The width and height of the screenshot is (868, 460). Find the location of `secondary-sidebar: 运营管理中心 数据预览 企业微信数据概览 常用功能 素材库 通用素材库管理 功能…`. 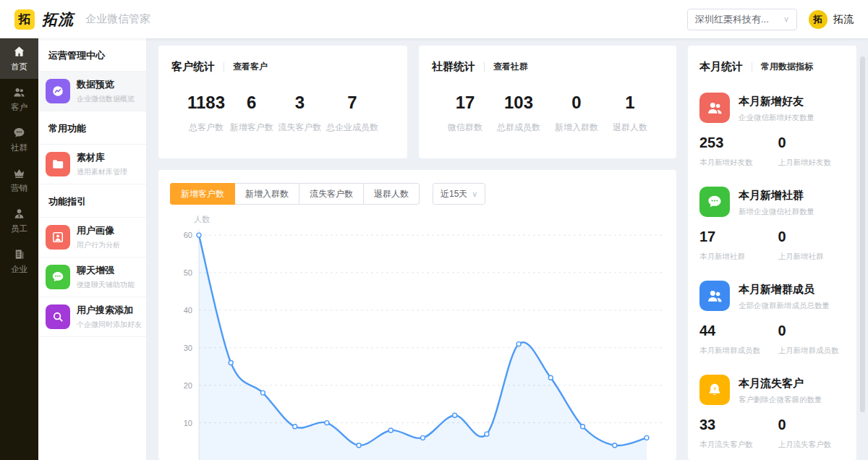

secondary-sidebar: 运营管理中心 数据预览 企业微信数据概览 常用功能 素材库 通用素材库管理 功能… is located at coordinates (93, 249).